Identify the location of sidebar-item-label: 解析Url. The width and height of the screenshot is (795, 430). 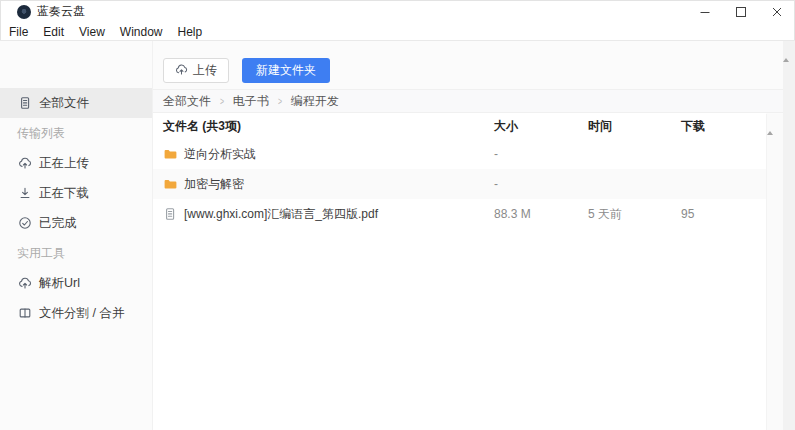
(60, 284).